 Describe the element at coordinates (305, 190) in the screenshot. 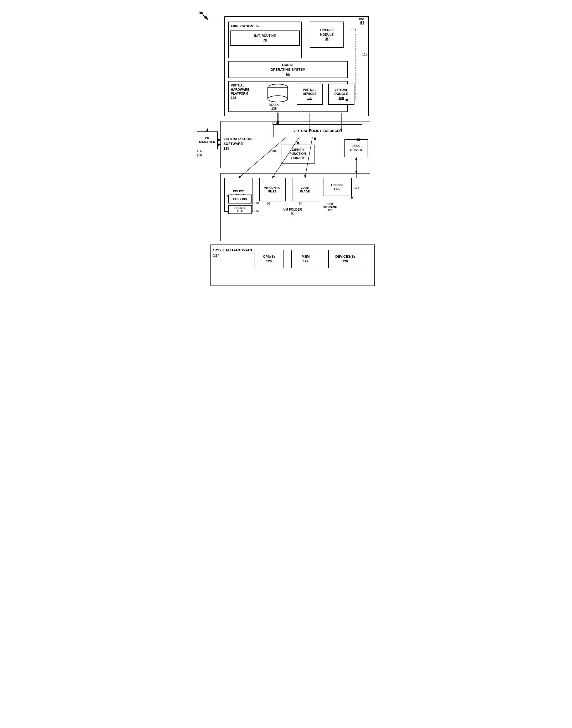

I see `vdisk-image-box: VDISKIMAGE` at that location.